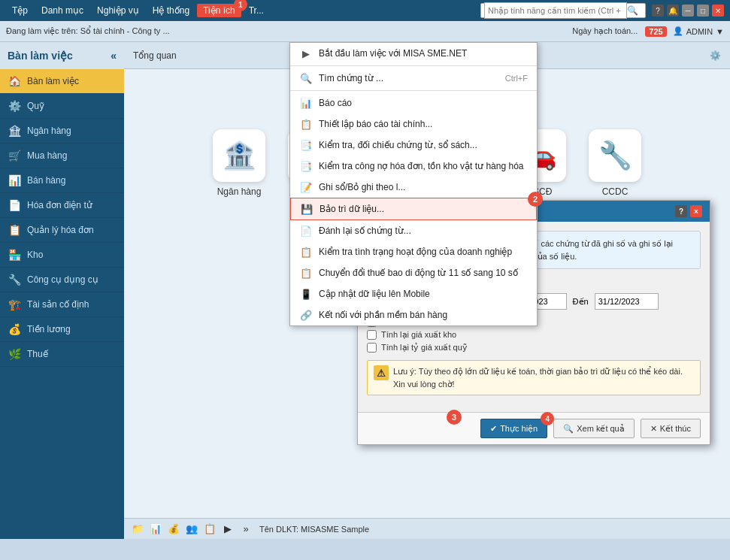 This screenshot has height=560, width=730. What do you see at coordinates (698, 32) in the screenshot?
I see `admin-area: 👤 ADMIN ▼` at bounding box center [698, 32].